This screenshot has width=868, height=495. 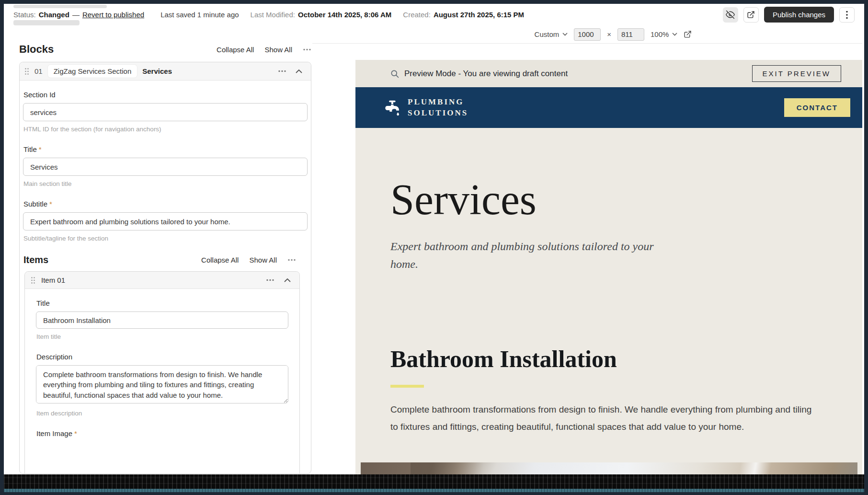 What do you see at coordinates (162, 433) in the screenshot?
I see `item-image-label: Item Image*` at bounding box center [162, 433].